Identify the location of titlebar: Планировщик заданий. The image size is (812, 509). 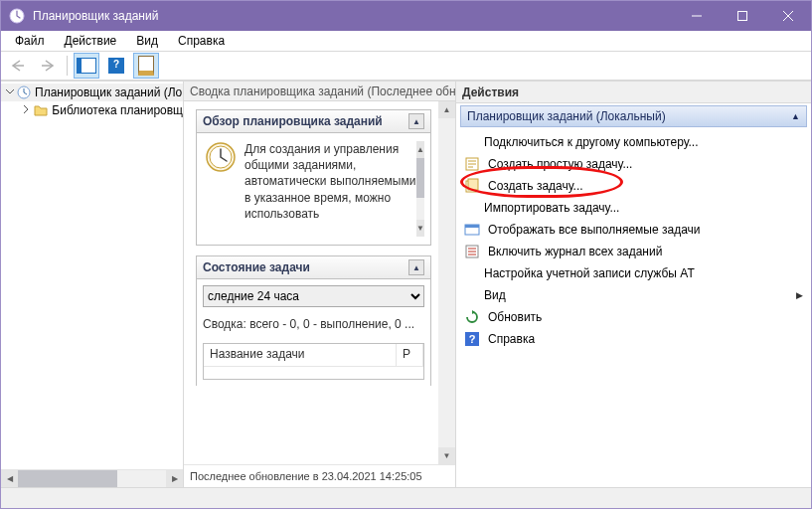
(406, 16).